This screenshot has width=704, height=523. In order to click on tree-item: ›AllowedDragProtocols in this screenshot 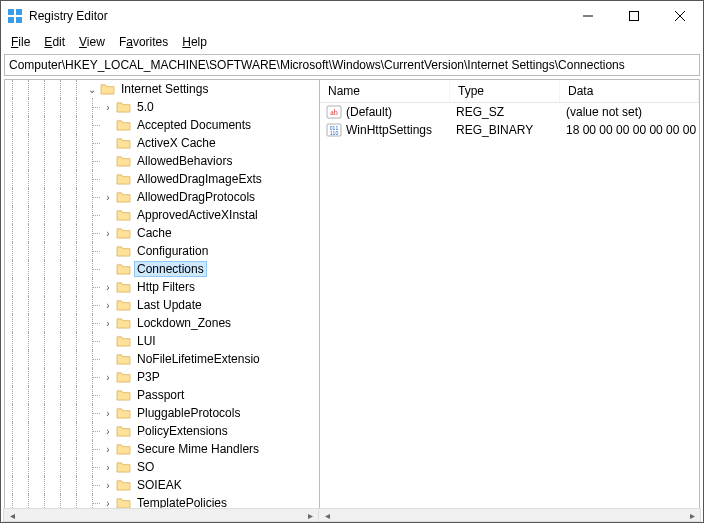, I will do `click(162, 197)`.